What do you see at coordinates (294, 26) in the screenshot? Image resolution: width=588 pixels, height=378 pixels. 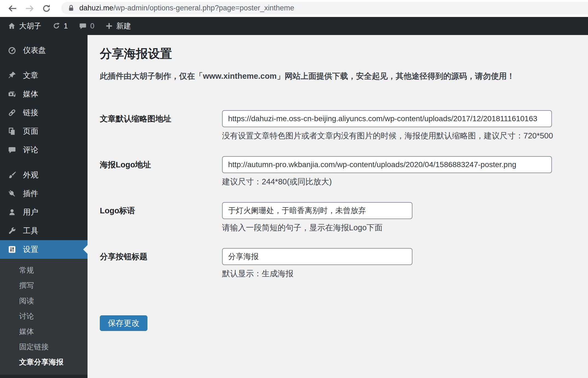 I see `wp-admin-bar: 大胡子 1 0 新建` at bounding box center [294, 26].